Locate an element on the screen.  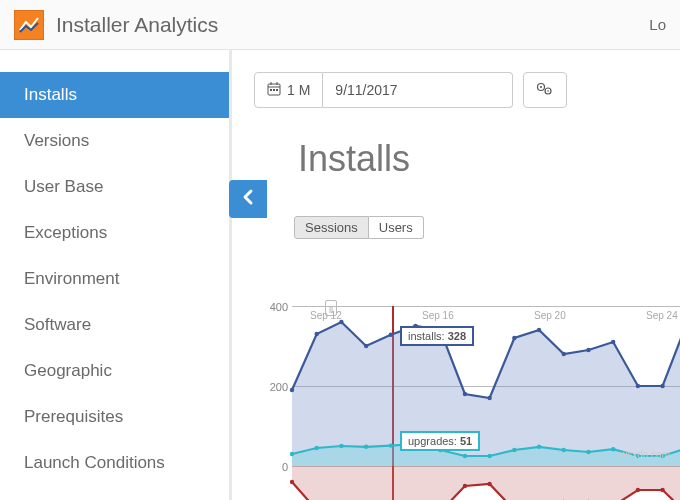
date-value: 9/11/2017 is located at coordinates (366, 90).